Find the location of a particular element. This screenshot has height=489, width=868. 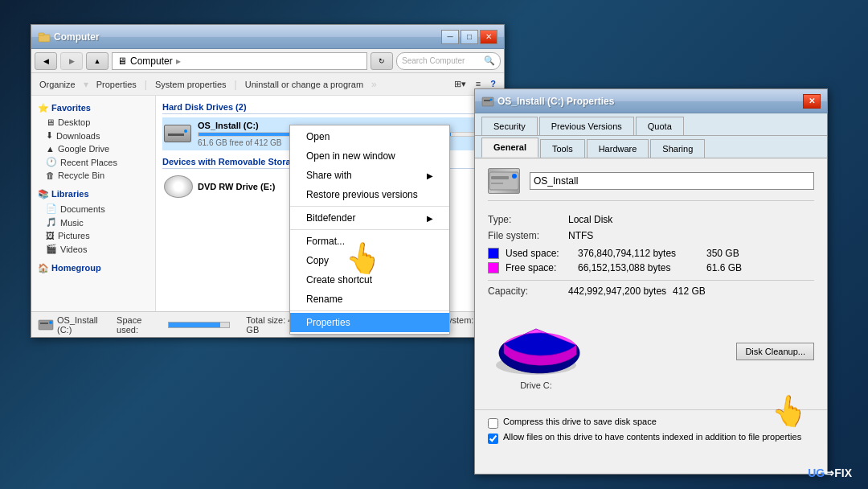

used-space-row: Used space: 376,840,794,112 bytes 350 GB is located at coordinates (651, 253).